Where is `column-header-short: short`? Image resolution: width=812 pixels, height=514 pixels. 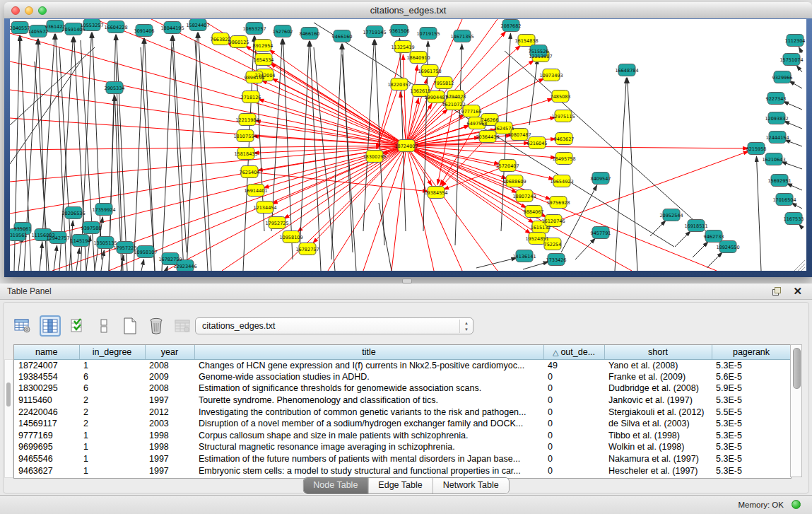
column-header-short: short is located at coordinates (658, 352).